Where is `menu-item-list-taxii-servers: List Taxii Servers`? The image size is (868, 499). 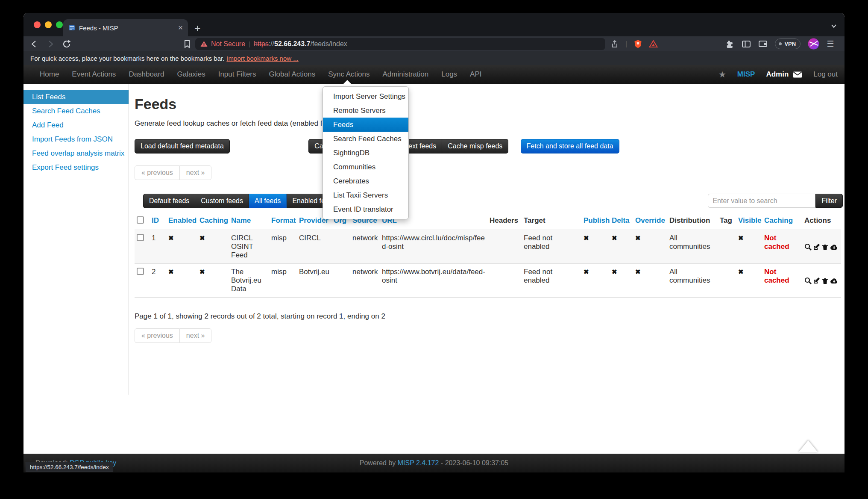 menu-item-list-taxii-servers: List Taxii Servers is located at coordinates (366, 195).